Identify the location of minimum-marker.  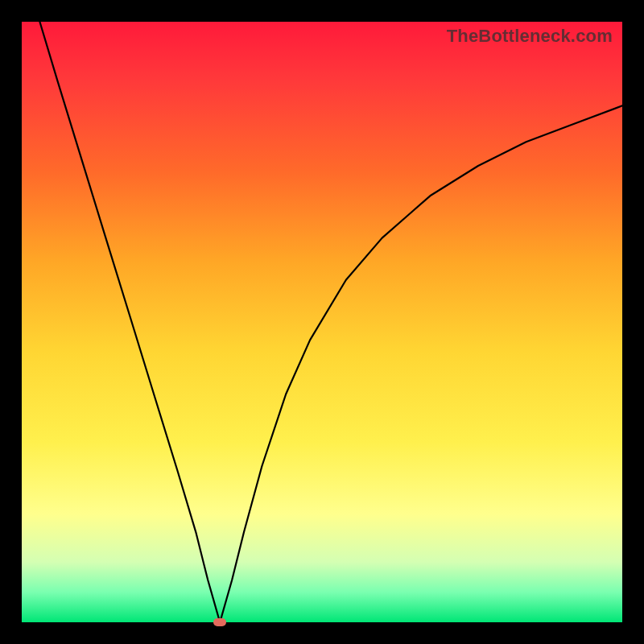
(220, 622).